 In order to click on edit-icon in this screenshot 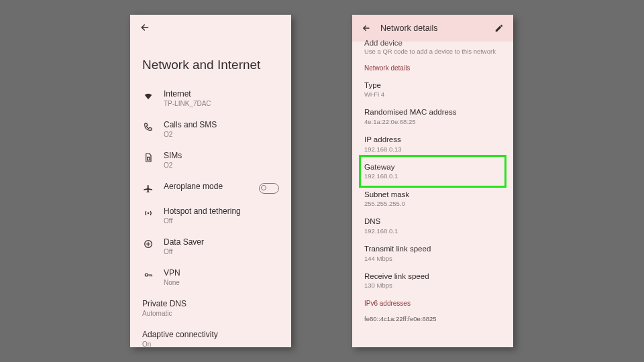, I will do `click(499, 28)`.